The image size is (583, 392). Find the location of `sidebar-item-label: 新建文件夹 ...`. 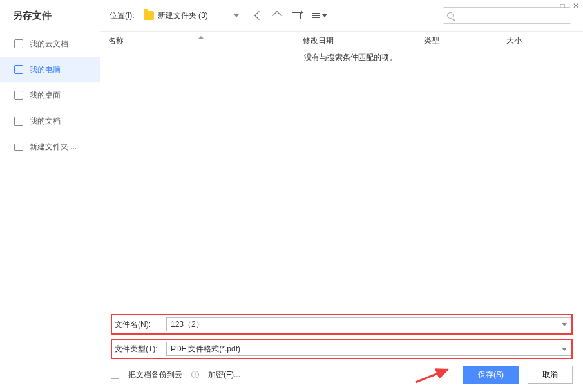

sidebar-item-label: 新建文件夹 ... is located at coordinates (53, 147).